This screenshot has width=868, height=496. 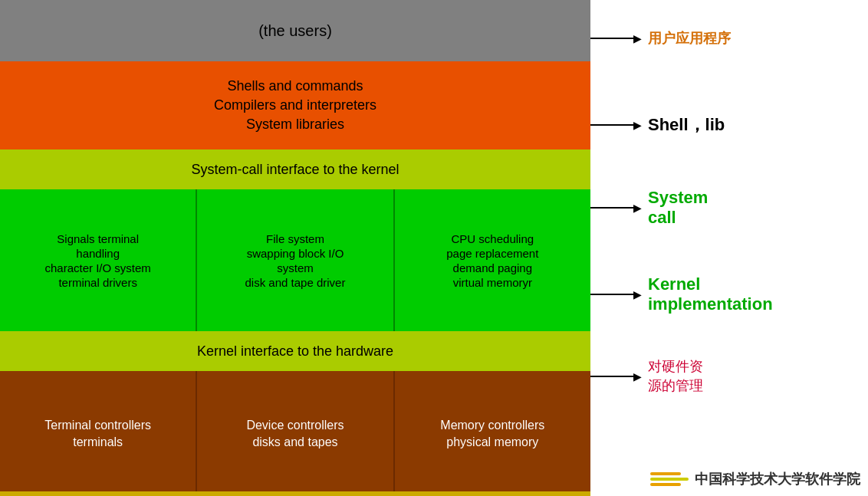 I want to click on kc1-l1: swapping block I/O, so click(x=296, y=253).